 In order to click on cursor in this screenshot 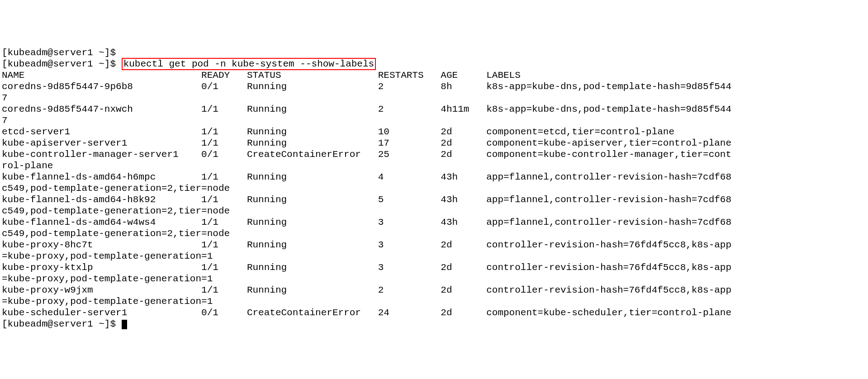, I will do `click(124, 325)`.